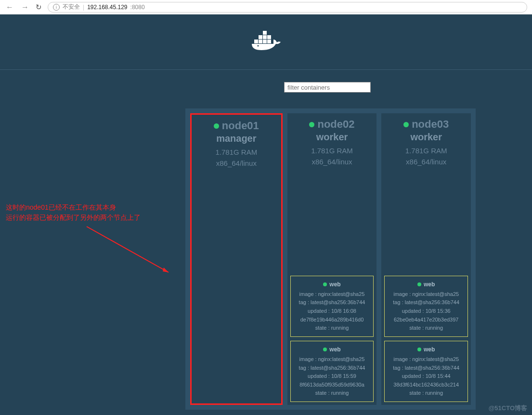  Describe the element at coordinates (327, 87) in the screenshot. I see `filter-input` at that location.